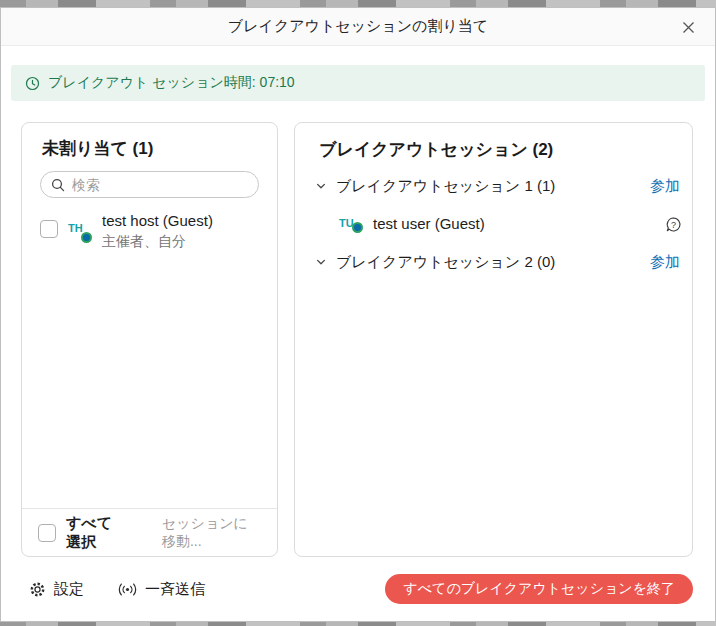 The height and width of the screenshot is (626, 716). I want to click on move-to-session-button: セッションに移動..., so click(212, 533).